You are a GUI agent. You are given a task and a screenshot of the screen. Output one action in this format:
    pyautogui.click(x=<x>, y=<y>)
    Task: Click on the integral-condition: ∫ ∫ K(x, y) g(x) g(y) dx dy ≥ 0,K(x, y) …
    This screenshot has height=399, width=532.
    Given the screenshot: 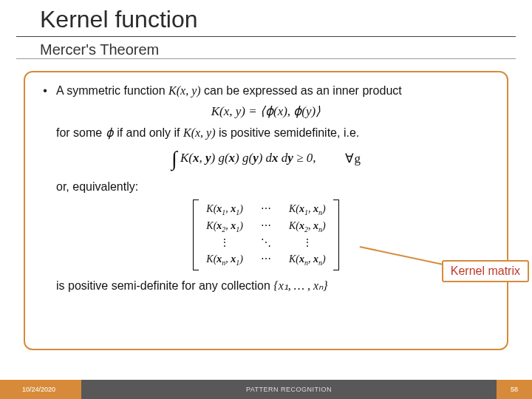 What is the action you would take?
    pyautogui.click(x=266, y=159)
    